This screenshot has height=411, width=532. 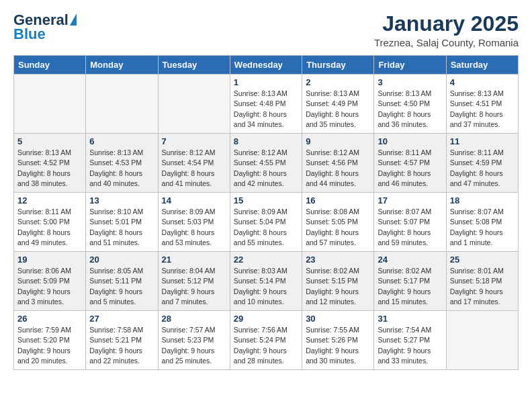 What do you see at coordinates (338, 259) in the screenshot?
I see `day-number: 23` at bounding box center [338, 259].